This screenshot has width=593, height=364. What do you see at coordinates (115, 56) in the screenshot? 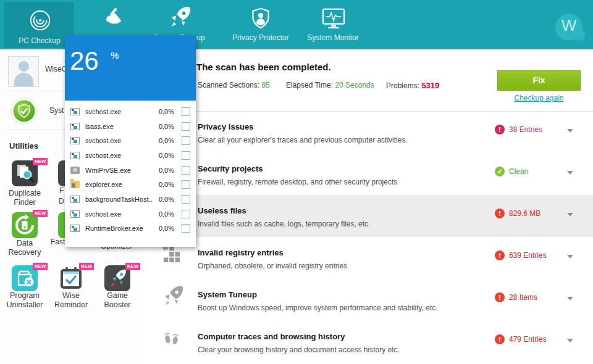
I see `scan-percent-sign: %` at bounding box center [115, 56].